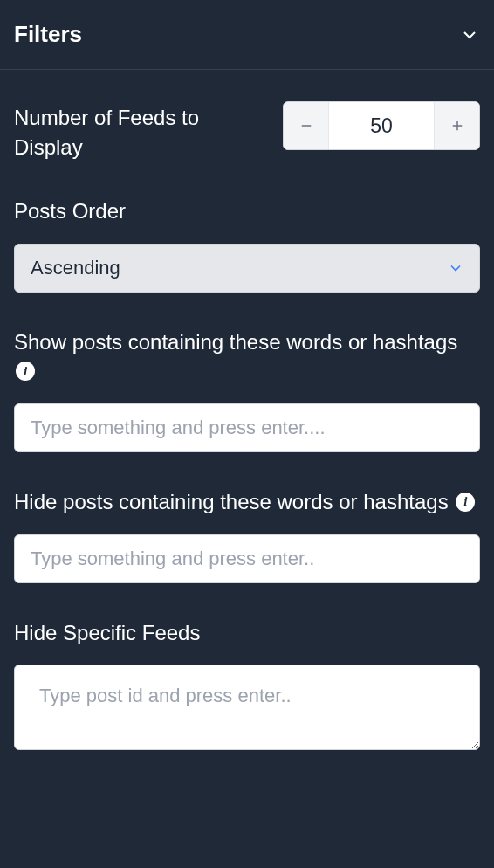 Image resolution: width=494 pixels, height=868 pixels. I want to click on show-words-input, so click(247, 428).